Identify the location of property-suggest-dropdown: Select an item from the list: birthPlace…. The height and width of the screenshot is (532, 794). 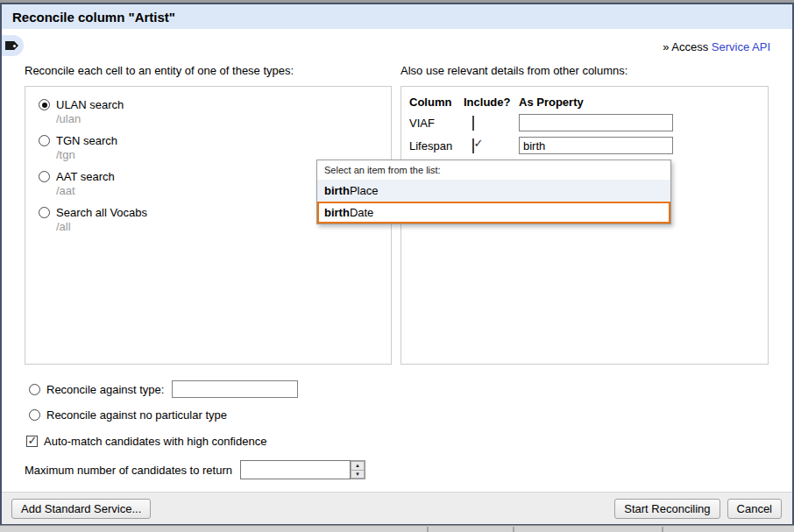
(494, 192).